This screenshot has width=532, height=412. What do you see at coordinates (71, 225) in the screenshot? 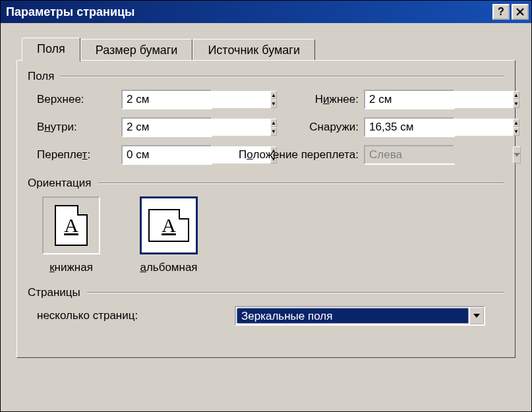
I see `portrait-page-icon: A` at bounding box center [71, 225].